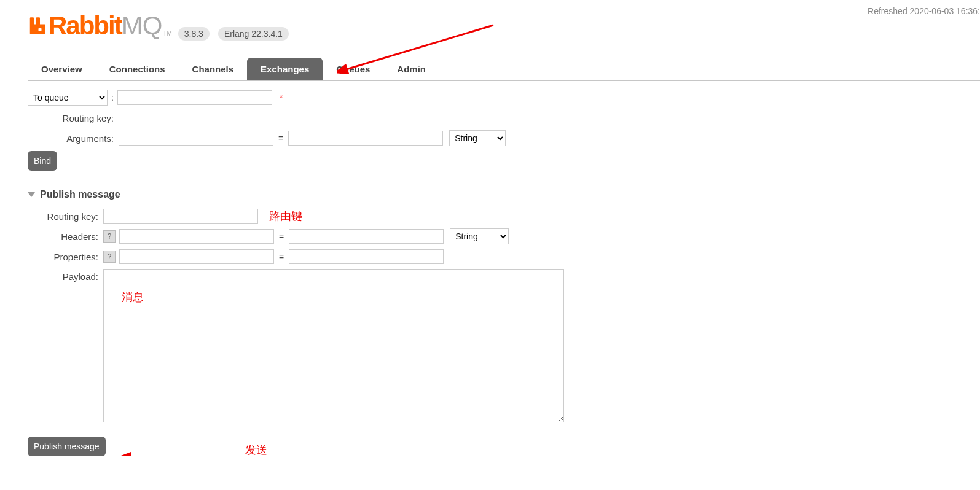 This screenshot has width=980, height=490. Describe the element at coordinates (194, 34) in the screenshot. I see `version-badge: 3.8.3` at that location.